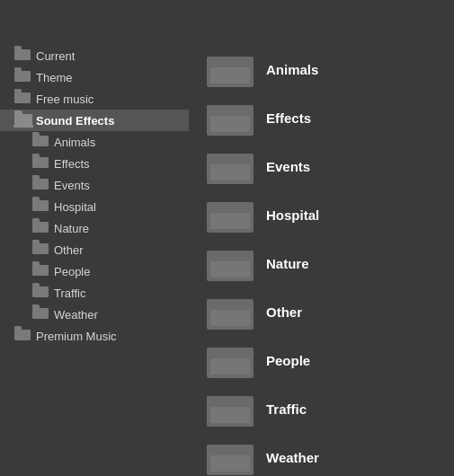 This screenshot has width=454, height=476. I want to click on big-folder-icon-effects, so click(230, 118).